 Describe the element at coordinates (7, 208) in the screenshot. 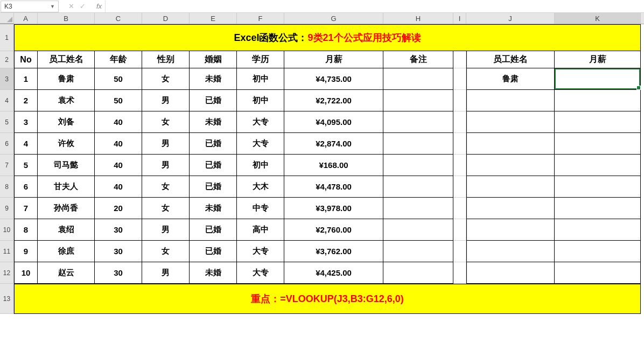

I see `row-header-9: 9` at that location.